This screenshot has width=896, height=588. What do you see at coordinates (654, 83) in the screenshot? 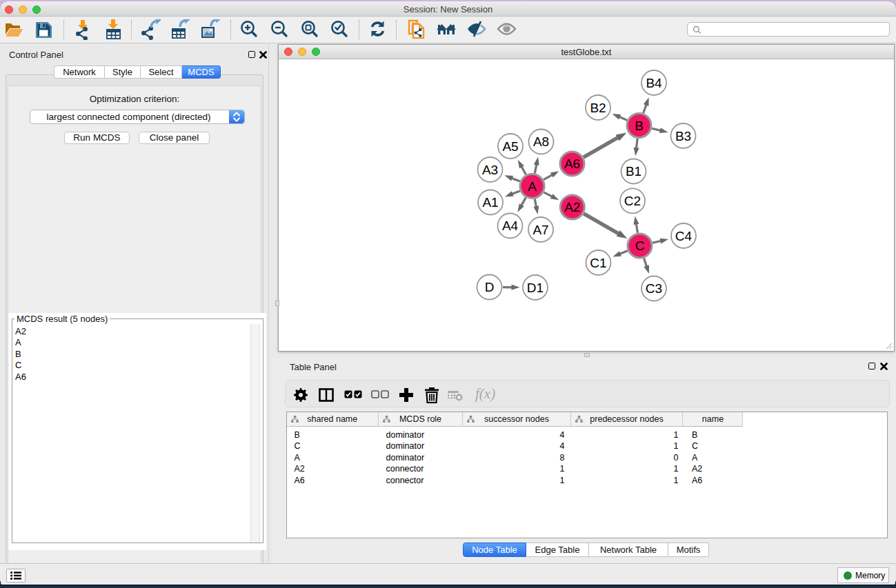
I see `svg-text: B4` at bounding box center [654, 83].